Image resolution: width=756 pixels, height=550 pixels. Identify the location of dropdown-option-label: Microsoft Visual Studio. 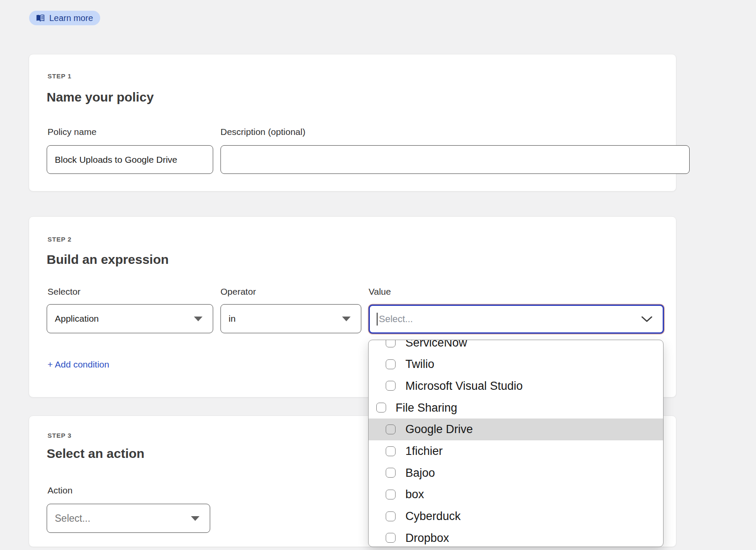
(464, 386).